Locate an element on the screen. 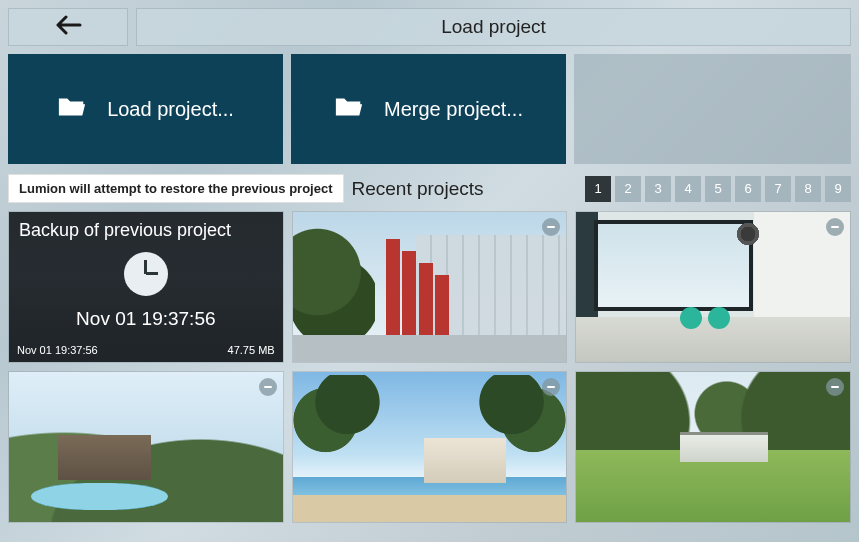 The image size is (859, 542). project-thumb-backup: Backup of previous project Nov 01 19:37:… is located at coordinates (146, 287).